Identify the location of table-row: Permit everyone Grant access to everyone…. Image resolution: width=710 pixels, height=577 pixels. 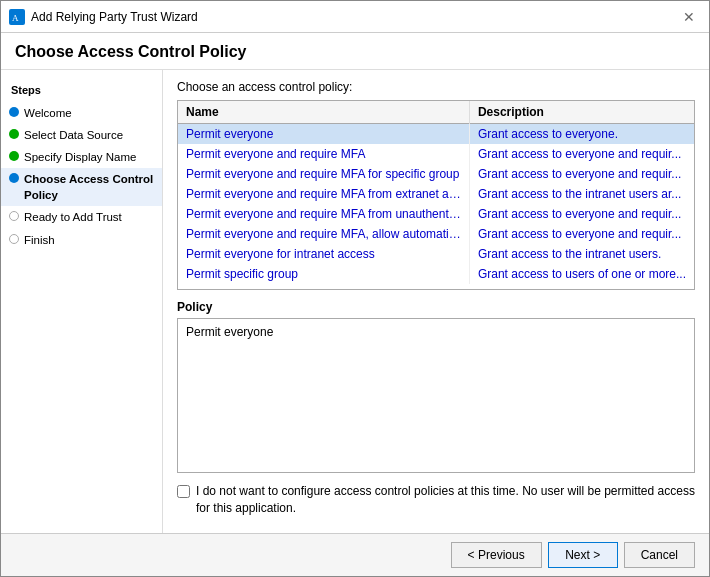
(436, 134).